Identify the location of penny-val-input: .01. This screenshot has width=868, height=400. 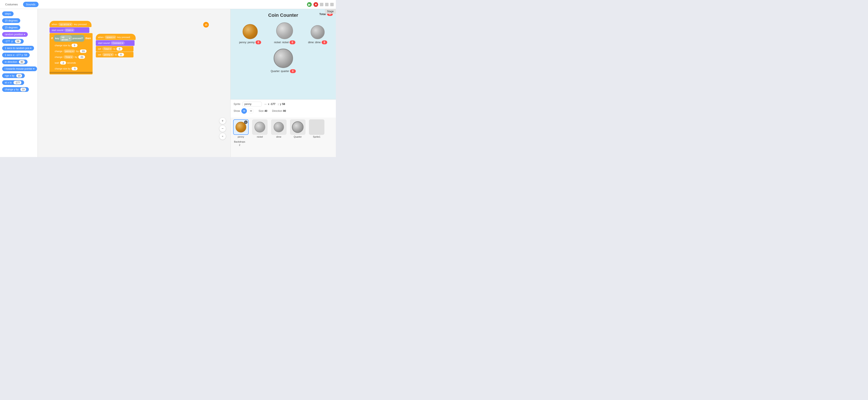
(83, 51).